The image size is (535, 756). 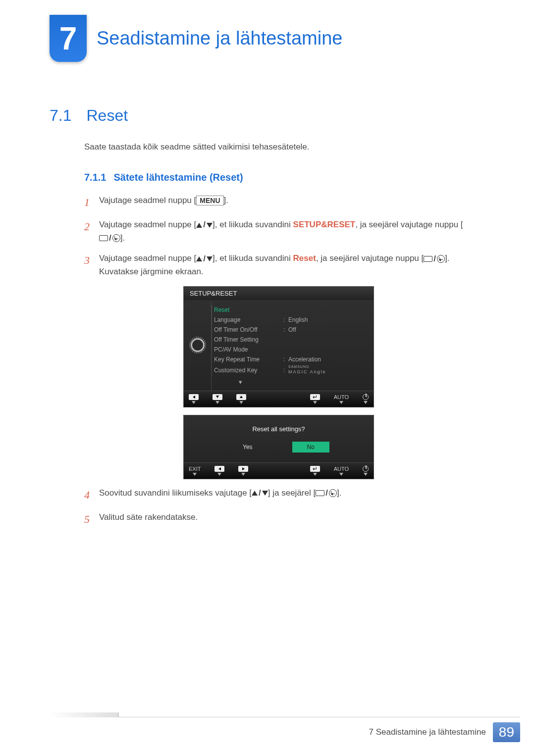 What do you see at coordinates (268, 39) in the screenshot?
I see `chapter-header: 7 Seadistamine ja lähtestamine` at bounding box center [268, 39].